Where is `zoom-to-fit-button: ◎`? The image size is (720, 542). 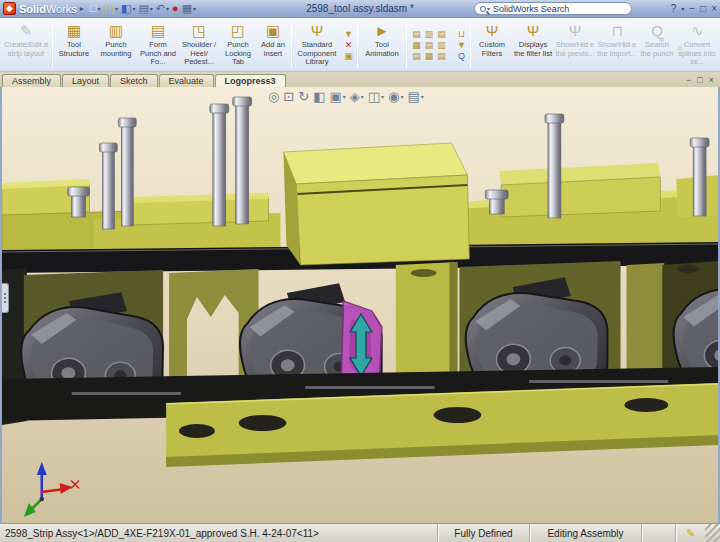
zoom-to-fit-button: ◎ is located at coordinates (274, 96).